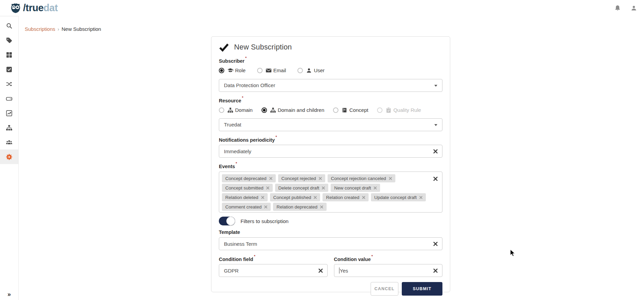 The height and width of the screenshot is (300, 644). Describe the element at coordinates (346, 197) in the screenshot. I see `event-tag: Relation created` at that location.